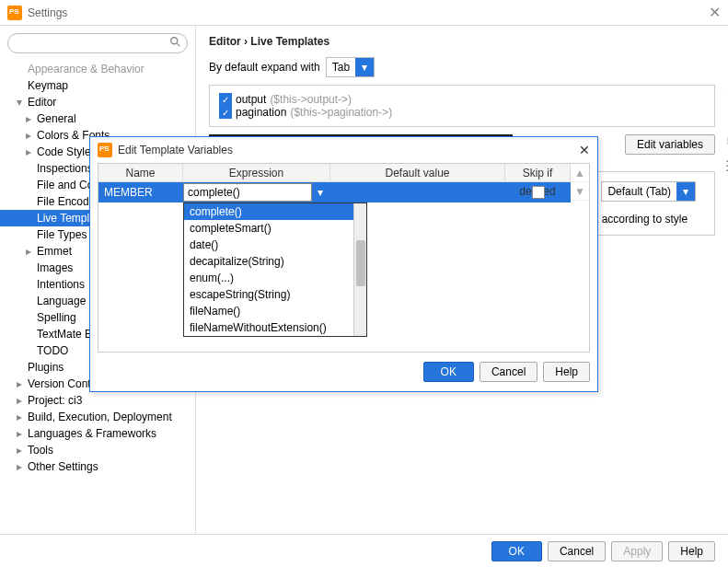 Image resolution: width=728 pixels, height=567 pixels. What do you see at coordinates (361, 263) in the screenshot?
I see `scroll-thumb` at bounding box center [361, 263].